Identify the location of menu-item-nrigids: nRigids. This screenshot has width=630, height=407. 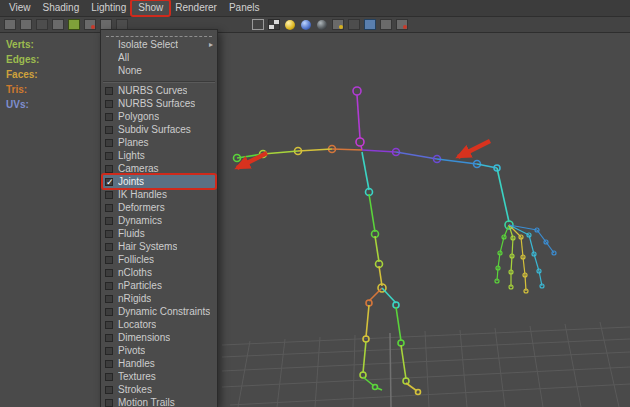
(159, 298).